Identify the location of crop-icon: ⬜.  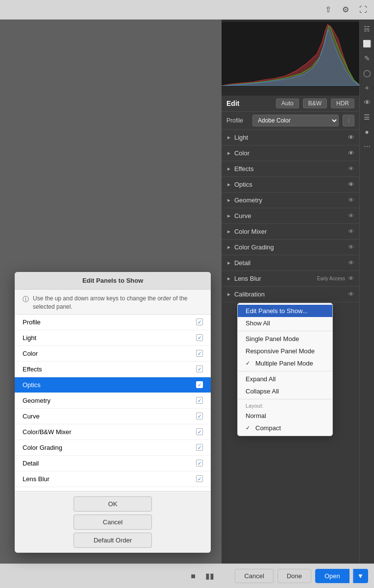
(367, 44).